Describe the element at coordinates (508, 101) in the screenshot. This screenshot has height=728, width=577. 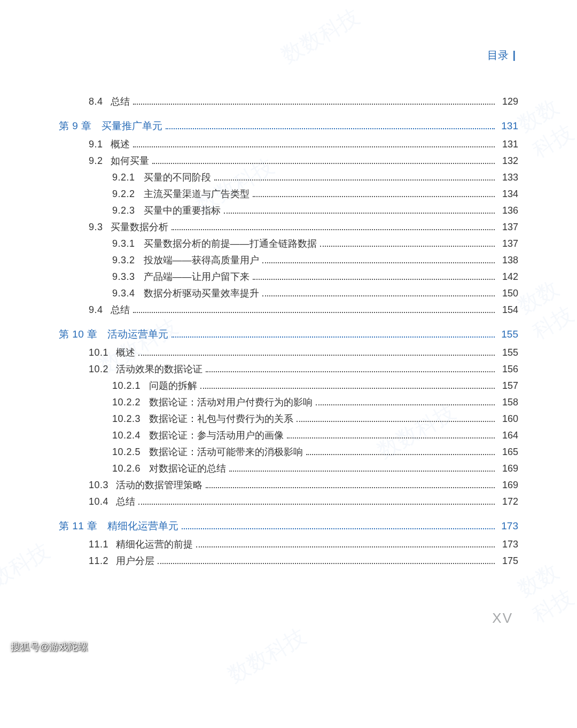
I see `toc-entry-page: 129` at that location.